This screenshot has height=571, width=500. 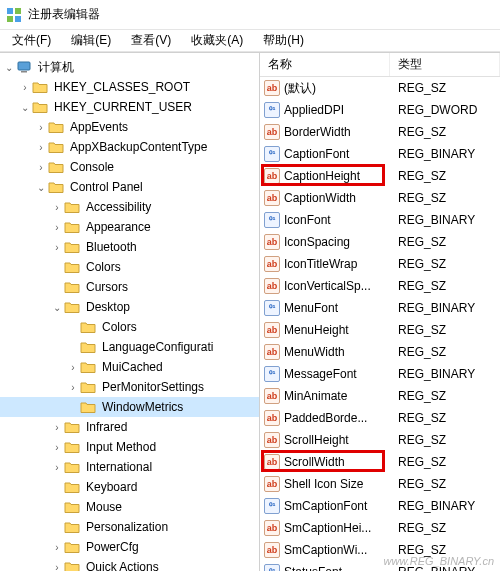 What do you see at coordinates (339, 374) in the screenshot?
I see `value-name: MessageFont` at bounding box center [339, 374].